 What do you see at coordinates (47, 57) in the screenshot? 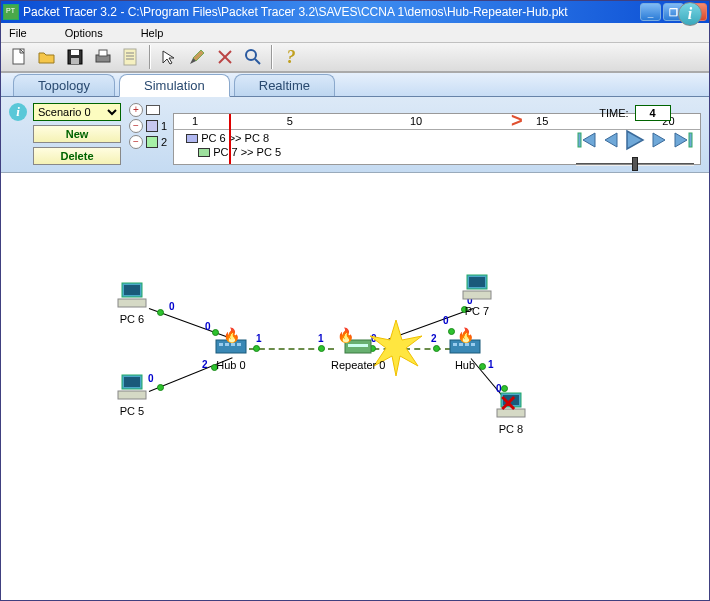
I see `open-file-icon` at bounding box center [47, 57].